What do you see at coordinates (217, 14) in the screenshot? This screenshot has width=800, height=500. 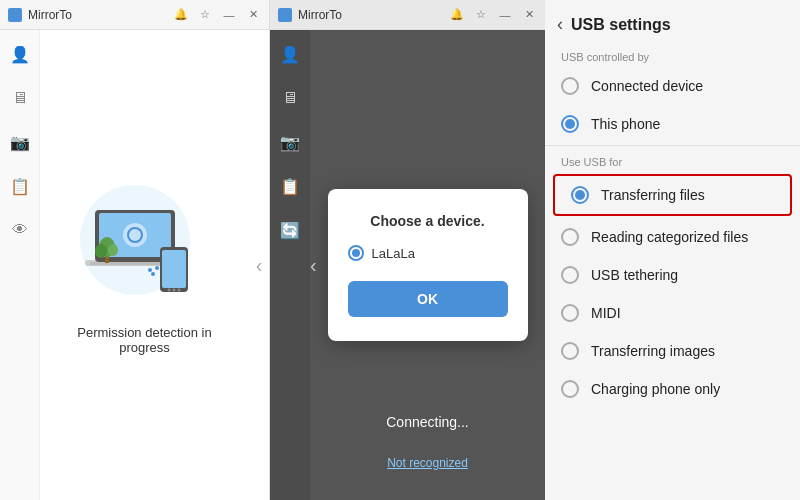 I see `titlebar-controls-panel1: 🔔 ☆ — ✕` at bounding box center [217, 14].